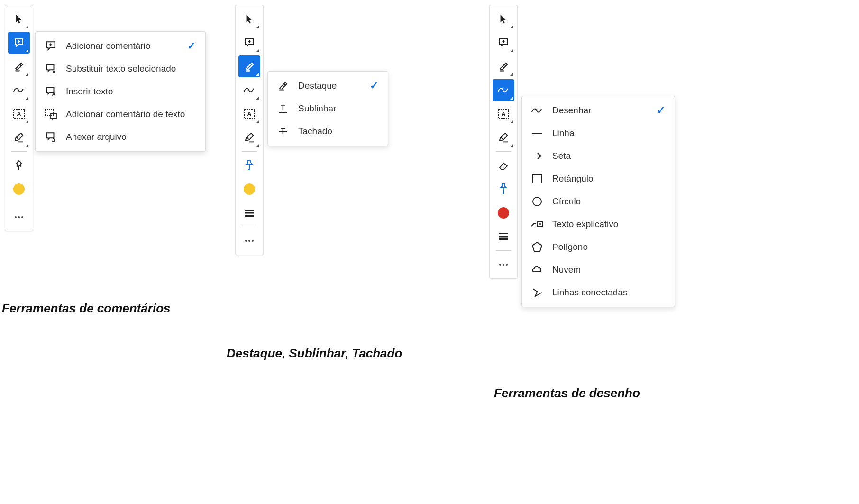 The image size is (859, 504). Describe the element at coordinates (567, 394) in the screenshot. I see `caption-drawing: Ferramentas de desenho` at that location.